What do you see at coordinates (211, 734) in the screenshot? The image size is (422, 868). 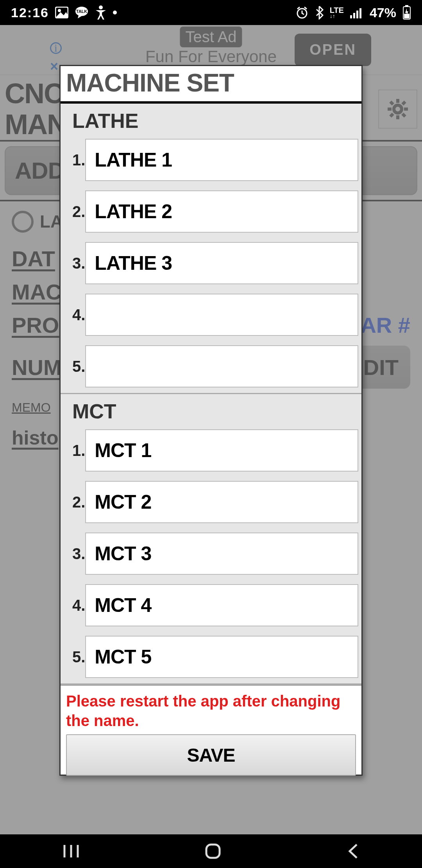 I see `dialog-footer: Please restart the app after changing th…` at bounding box center [211, 734].